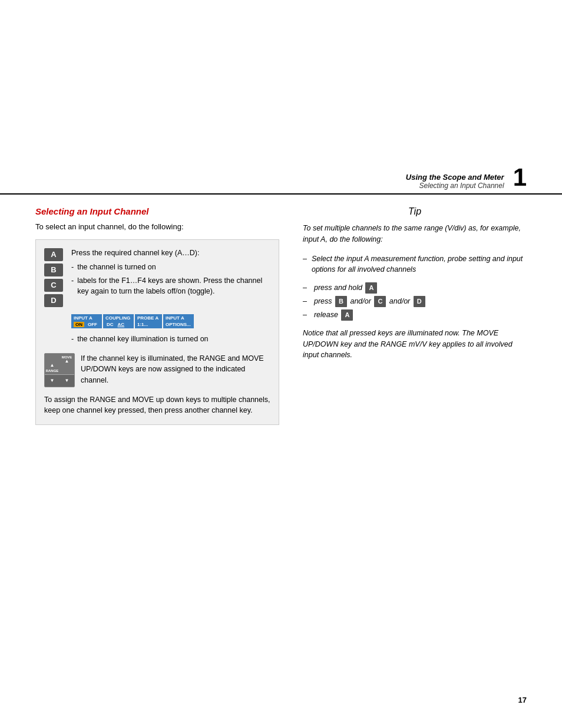 This screenshot has width=562, height=728. I want to click on chapter-number: 1, so click(520, 177).